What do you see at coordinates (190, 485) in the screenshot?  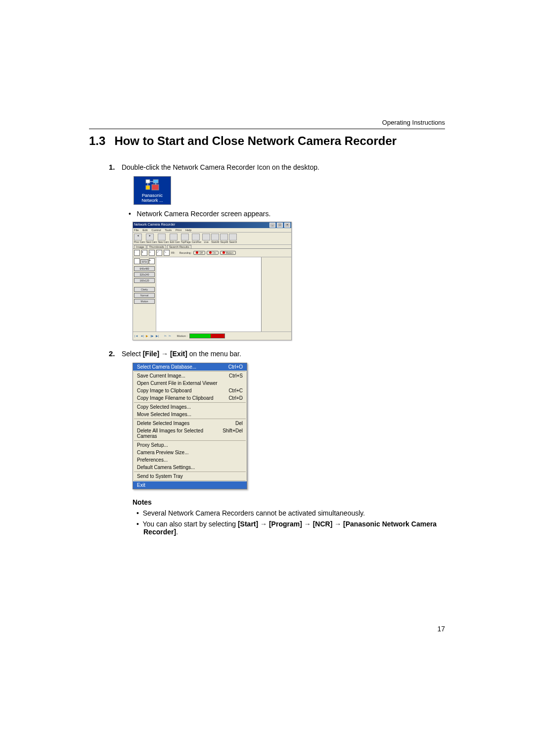 I see `file-menu-item: Exit` at bounding box center [190, 485].